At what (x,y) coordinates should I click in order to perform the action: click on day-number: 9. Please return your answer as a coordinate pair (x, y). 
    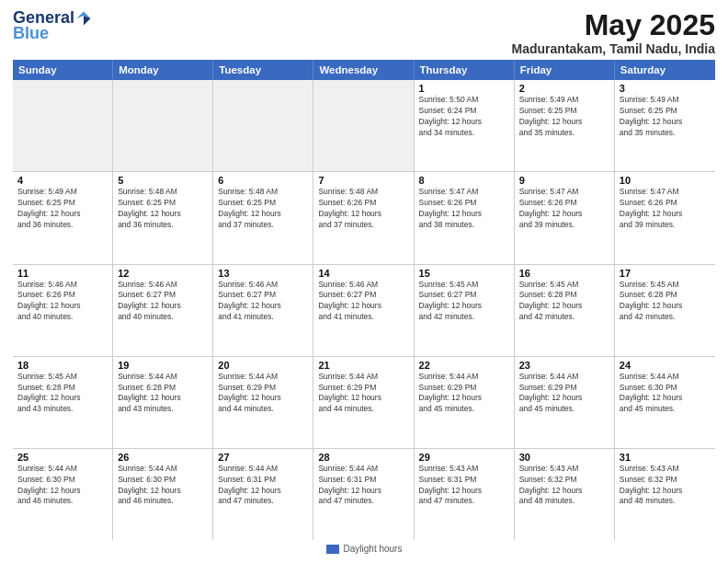
    Looking at the image, I should click on (564, 180).